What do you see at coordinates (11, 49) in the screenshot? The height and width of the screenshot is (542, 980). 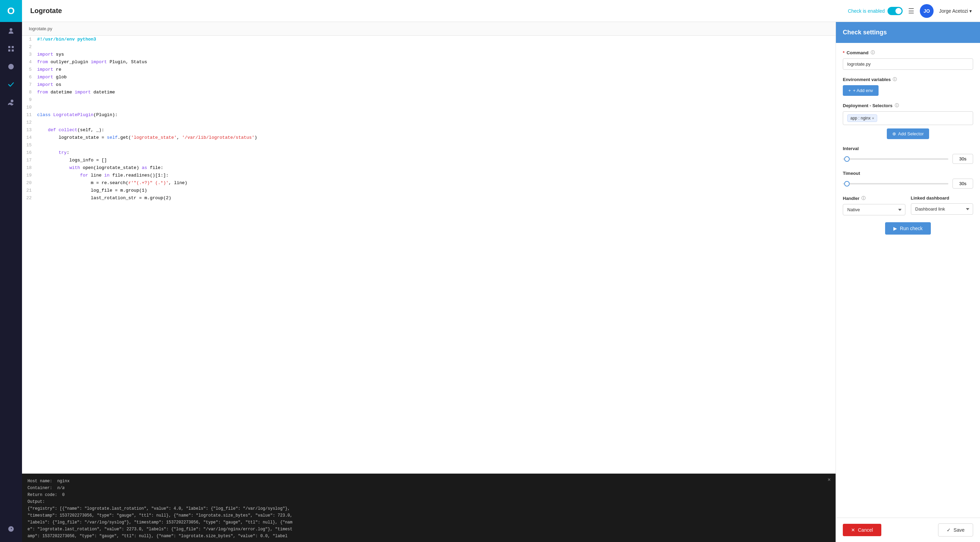 I see `sidebar-item-grid` at bounding box center [11, 49].